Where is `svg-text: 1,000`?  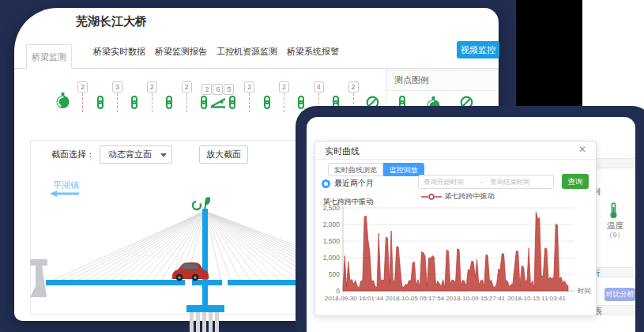 svg-text: 1,000 is located at coordinates (332, 258).